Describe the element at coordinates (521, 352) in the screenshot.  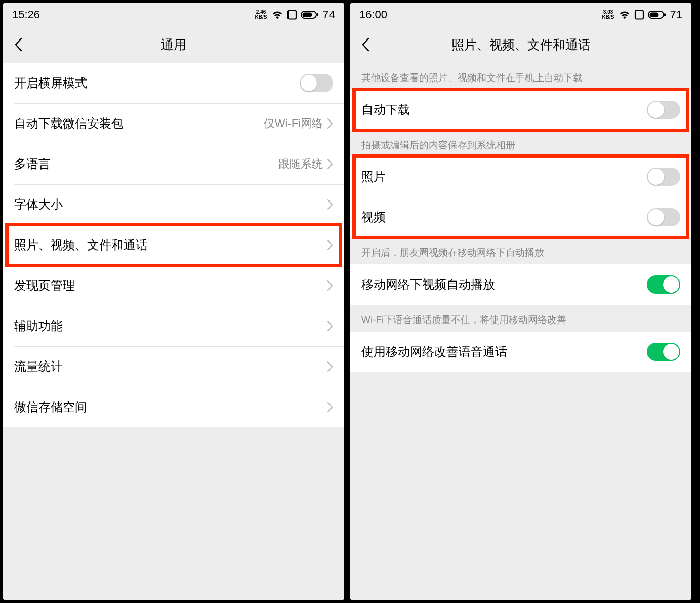
I see `settings-row: 使用移动网络改善语音通话` at that location.